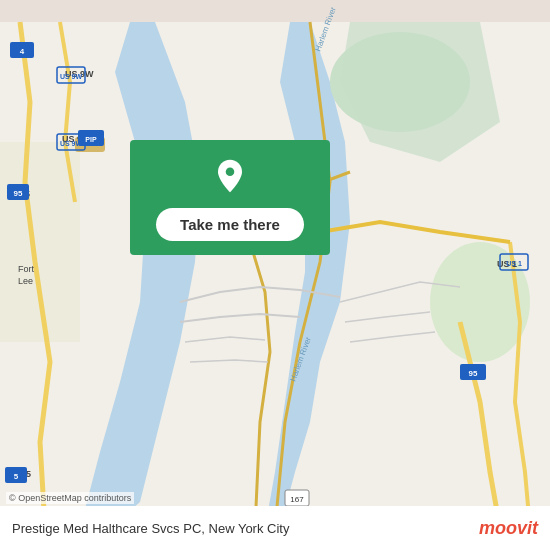  What do you see at coordinates (297, 500) in the screenshot?
I see `svg-text: 167` at bounding box center [297, 500].